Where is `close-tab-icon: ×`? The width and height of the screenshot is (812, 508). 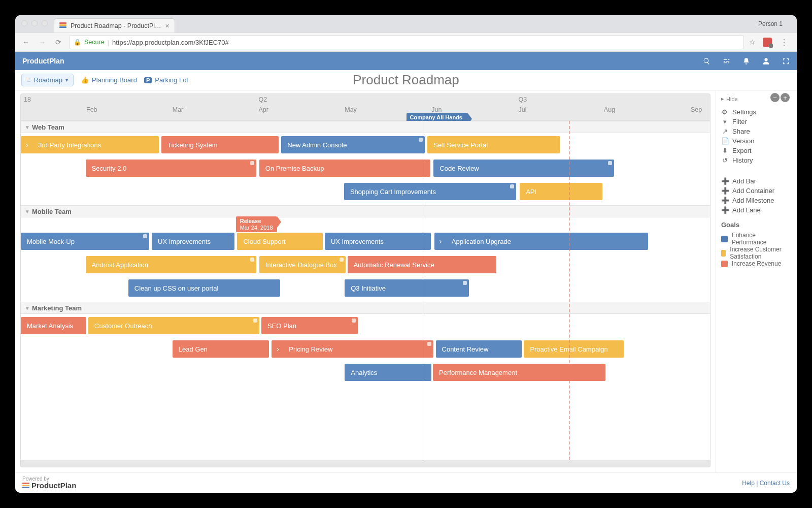 close-tab-icon: × is located at coordinates (167, 26).